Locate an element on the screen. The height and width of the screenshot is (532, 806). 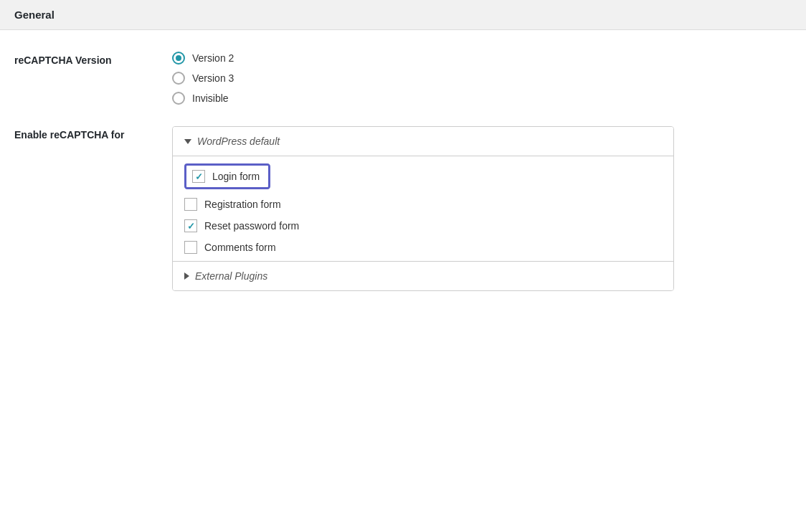
checkbox-login-form: ✓ Login form is located at coordinates (423, 176).